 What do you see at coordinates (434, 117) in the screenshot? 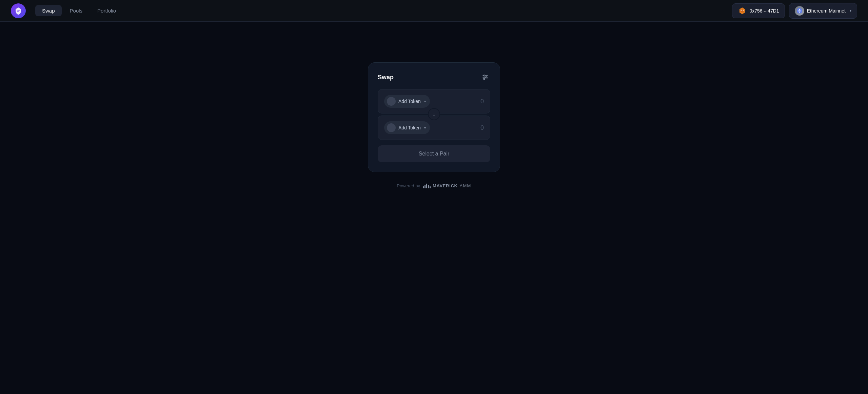
I see `swap-card: Swap Add Token ▾ 0` at bounding box center [434, 117].